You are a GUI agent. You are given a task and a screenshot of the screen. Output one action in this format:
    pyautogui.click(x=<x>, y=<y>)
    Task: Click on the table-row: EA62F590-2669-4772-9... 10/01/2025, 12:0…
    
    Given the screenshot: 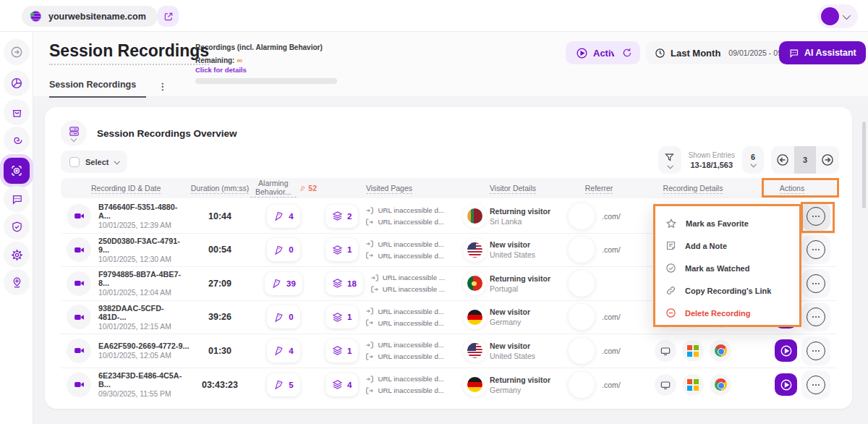 What is the action you would take?
    pyautogui.click(x=448, y=352)
    